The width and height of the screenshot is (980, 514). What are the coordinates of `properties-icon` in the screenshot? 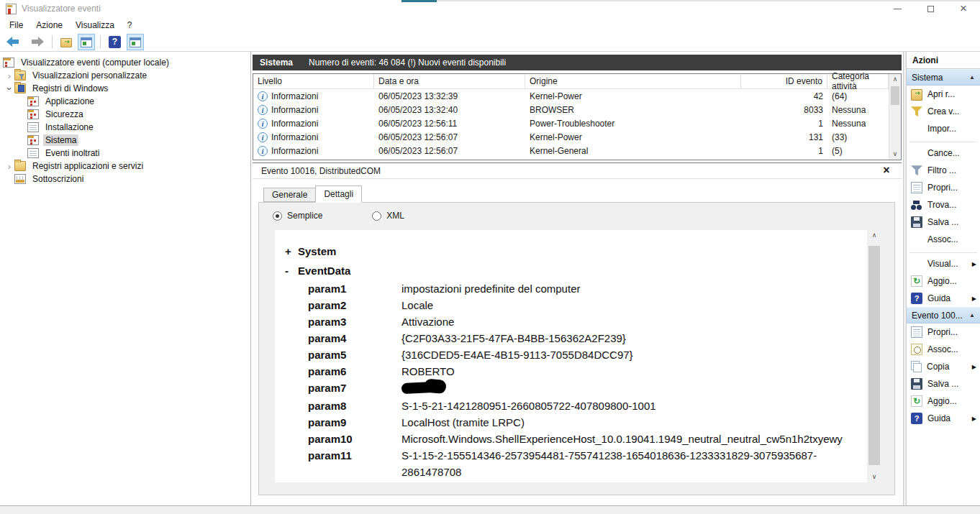 It's located at (917, 332).